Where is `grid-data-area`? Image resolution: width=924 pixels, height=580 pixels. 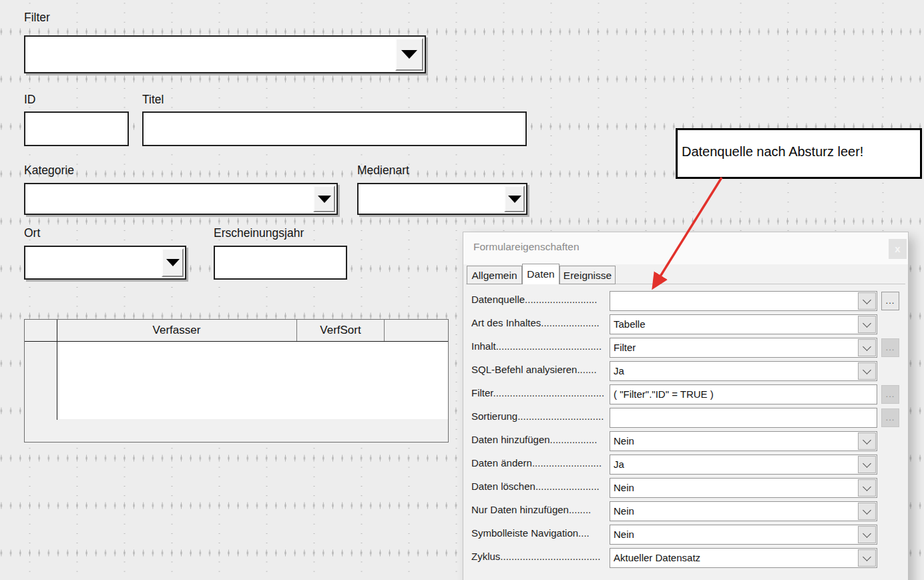
grid-data-area is located at coordinates (252, 380).